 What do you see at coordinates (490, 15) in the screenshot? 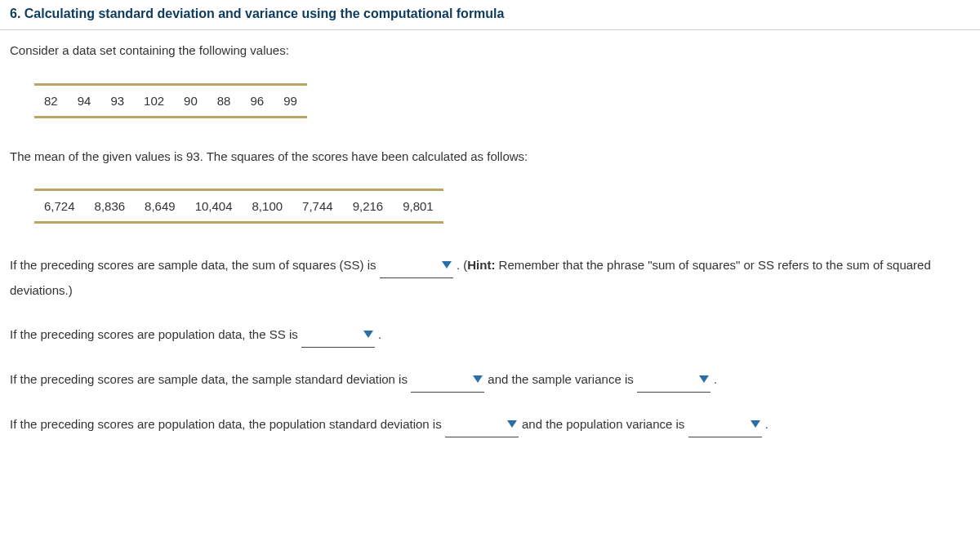
I see `question-heading: 6. Calculating standard deviation and va…` at bounding box center [490, 15].